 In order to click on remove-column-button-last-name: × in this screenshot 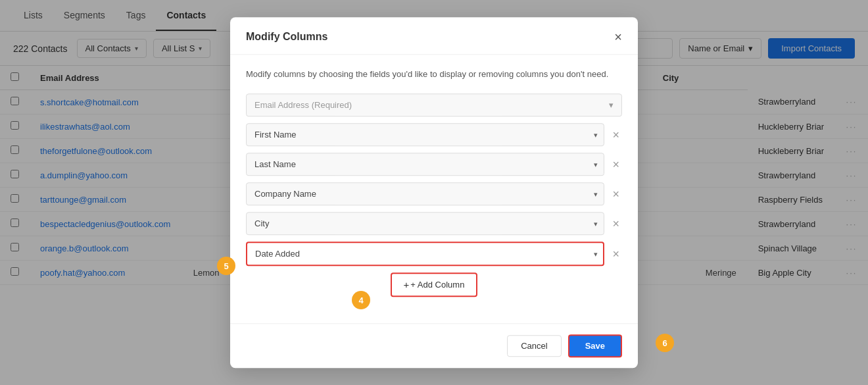, I will do `click(615, 165)`.